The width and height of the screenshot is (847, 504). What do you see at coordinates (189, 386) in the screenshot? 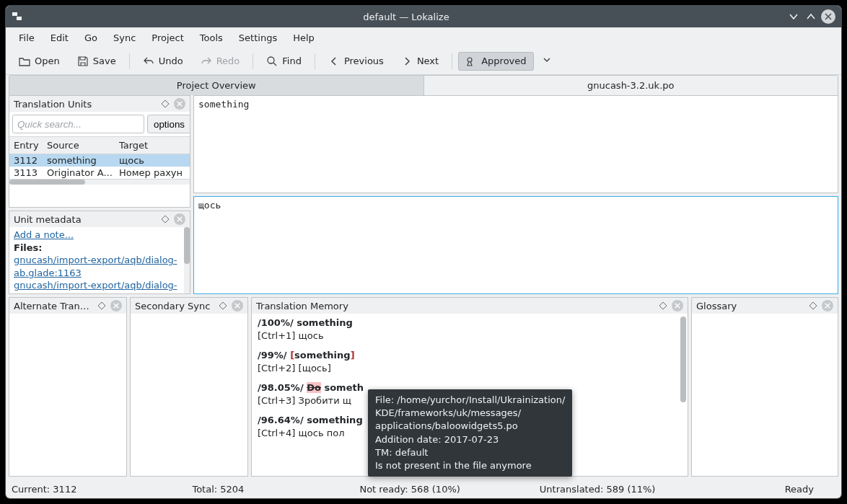
I see `secondary-sync-panel: Secondary Sync` at bounding box center [189, 386].